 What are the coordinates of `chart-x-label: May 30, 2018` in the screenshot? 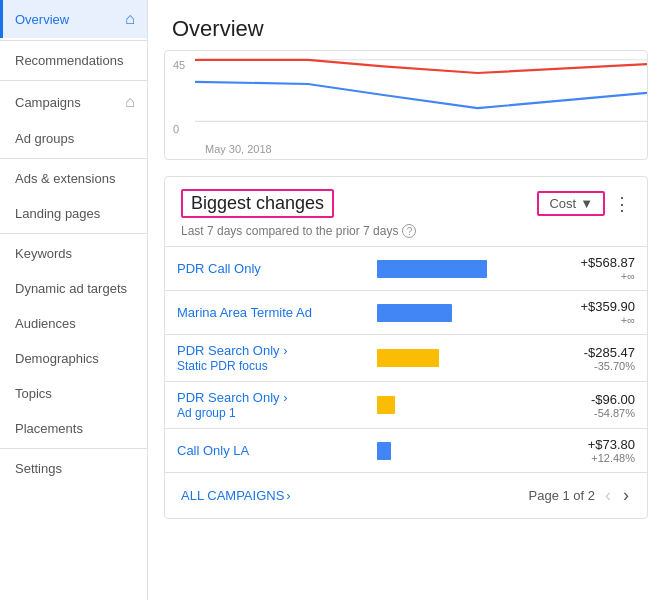 It's located at (238, 149).